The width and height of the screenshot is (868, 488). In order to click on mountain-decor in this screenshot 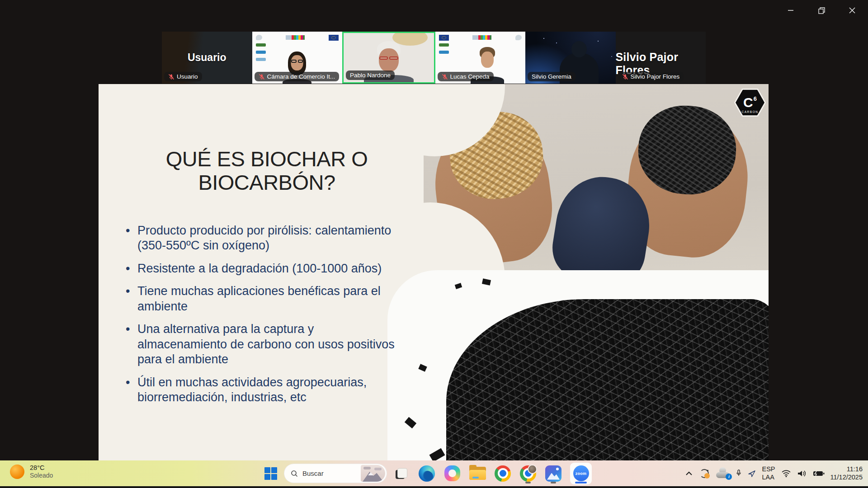, I will do `click(373, 476)`.